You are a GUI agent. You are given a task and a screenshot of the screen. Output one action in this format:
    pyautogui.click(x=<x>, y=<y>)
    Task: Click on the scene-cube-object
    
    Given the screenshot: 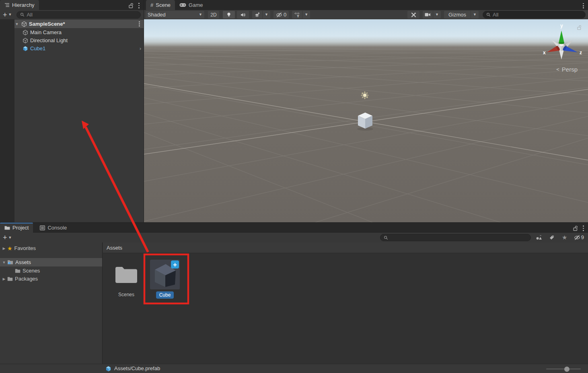 What is the action you would take?
    pyautogui.click(x=365, y=121)
    